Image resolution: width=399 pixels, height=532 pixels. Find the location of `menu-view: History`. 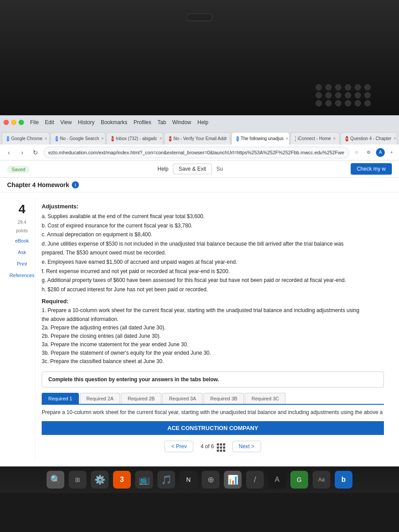

menu-view: History is located at coordinates (86, 122).